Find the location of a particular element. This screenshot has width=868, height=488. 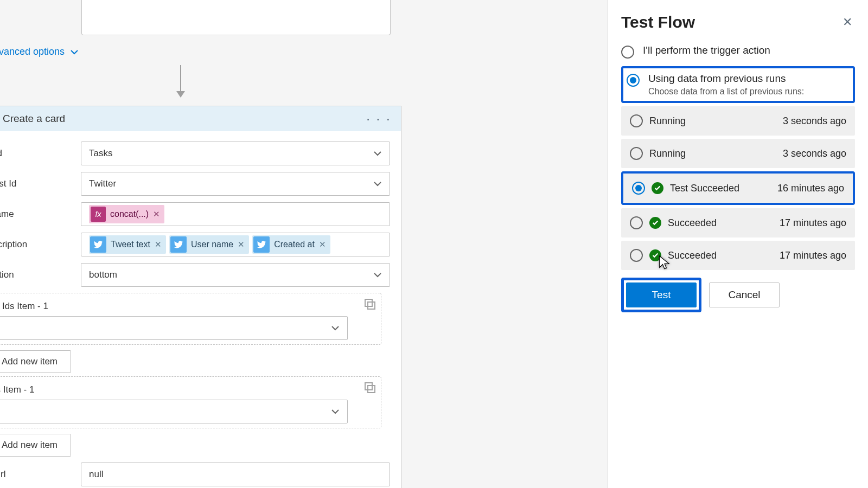

member-ids-select is located at coordinates (174, 328).